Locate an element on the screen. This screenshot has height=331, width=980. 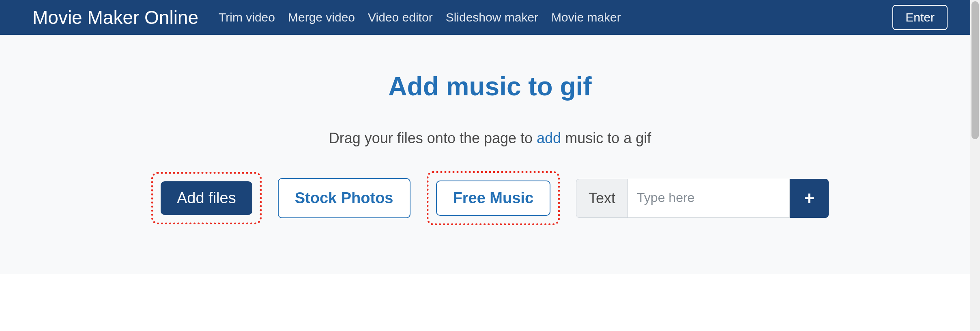
add-text-button: + is located at coordinates (809, 198).